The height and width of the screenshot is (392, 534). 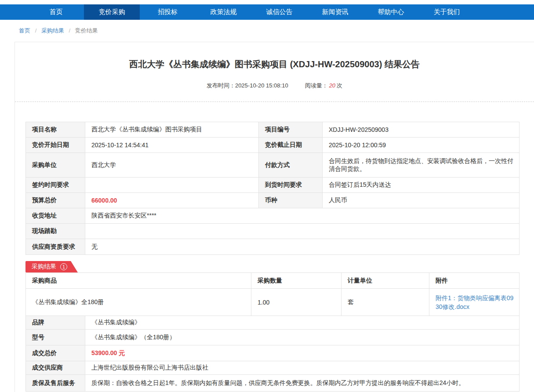 What do you see at coordinates (55, 200) in the screenshot?
I see `field-label: 预算总价` at bounding box center [55, 200].